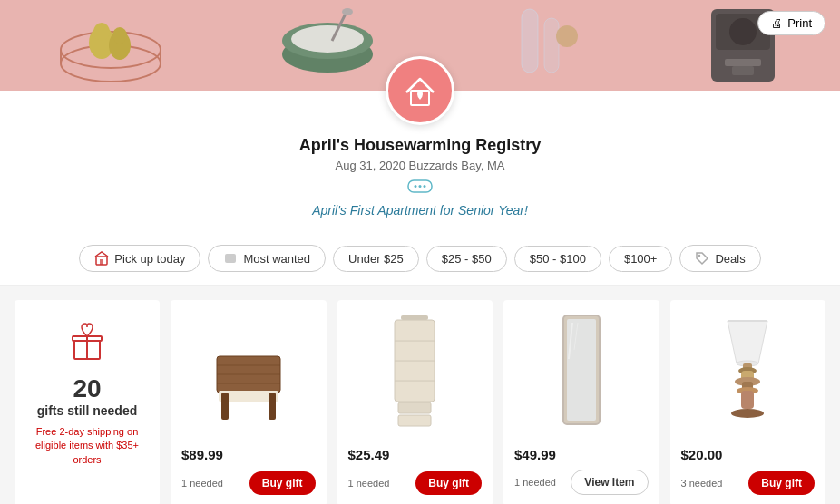 The width and height of the screenshot is (840, 504). Describe the element at coordinates (777, 24) in the screenshot. I see `printer-icon: 🖨` at that location.